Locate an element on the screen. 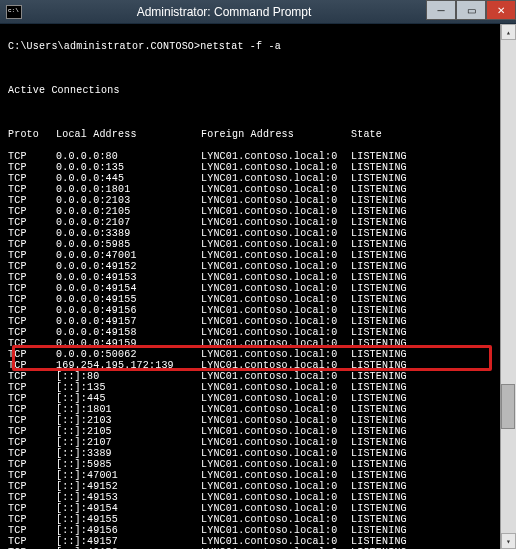 This screenshot has width=516, height=549. cell-local: 0.0.0.0:2107 is located at coordinates (128, 222).